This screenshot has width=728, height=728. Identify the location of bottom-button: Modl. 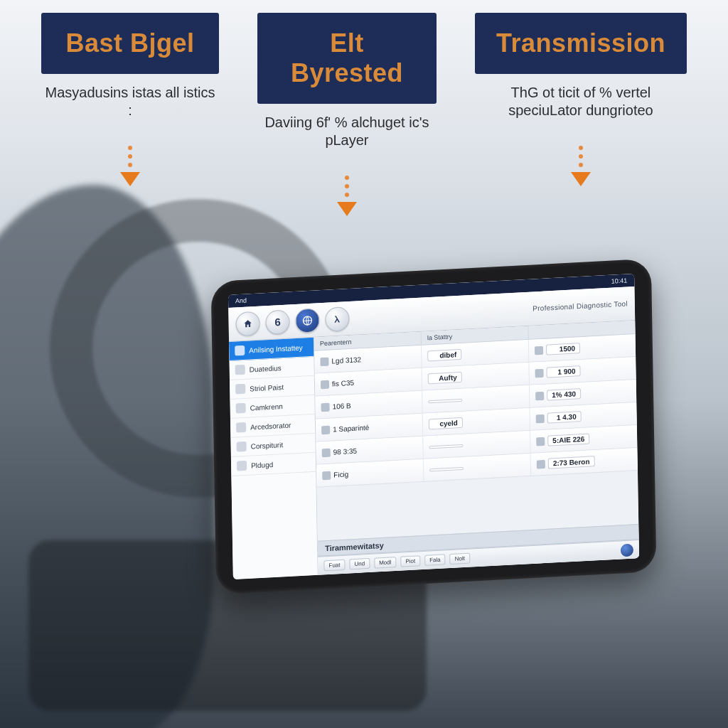
(385, 563).